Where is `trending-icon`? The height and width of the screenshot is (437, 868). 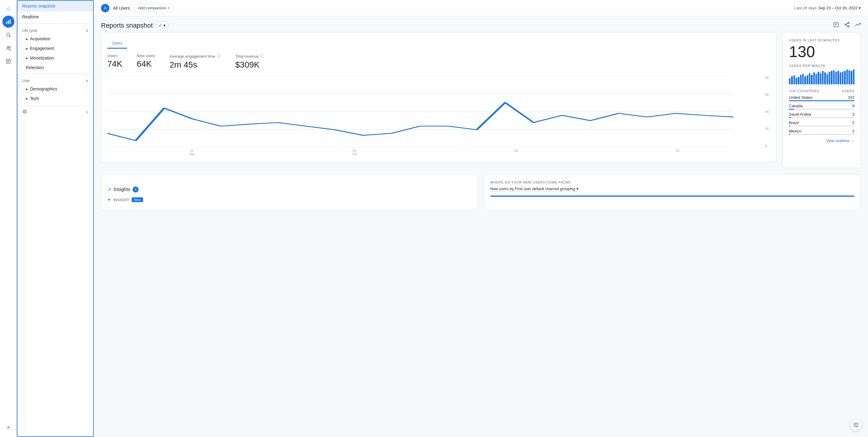 trending-icon is located at coordinates (858, 26).